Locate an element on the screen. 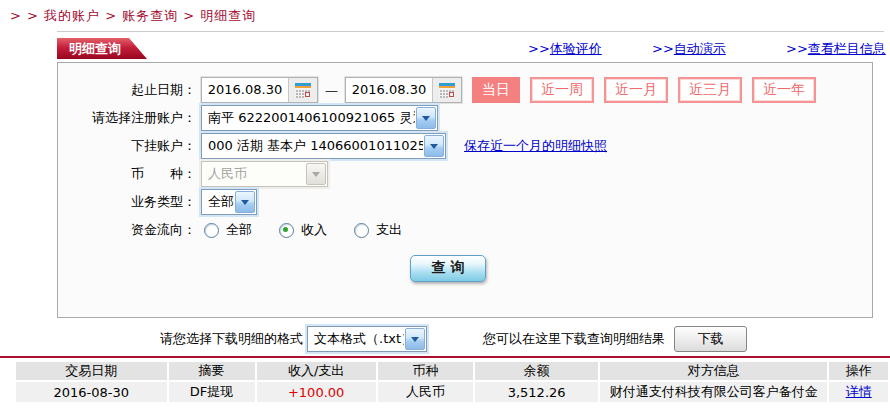 This screenshot has width=890, height=410. divider is located at coordinates (470, 32).